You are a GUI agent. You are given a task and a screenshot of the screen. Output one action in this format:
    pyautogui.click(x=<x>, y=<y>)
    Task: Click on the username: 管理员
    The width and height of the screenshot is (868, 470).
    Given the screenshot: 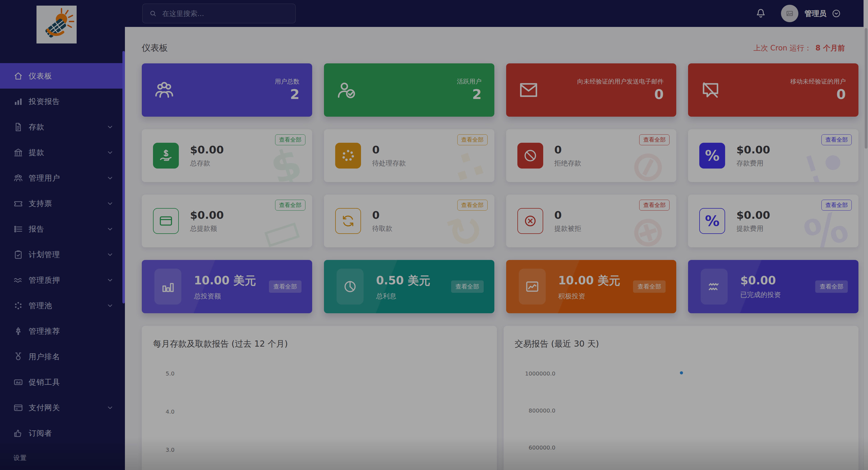 What is the action you would take?
    pyautogui.click(x=815, y=13)
    